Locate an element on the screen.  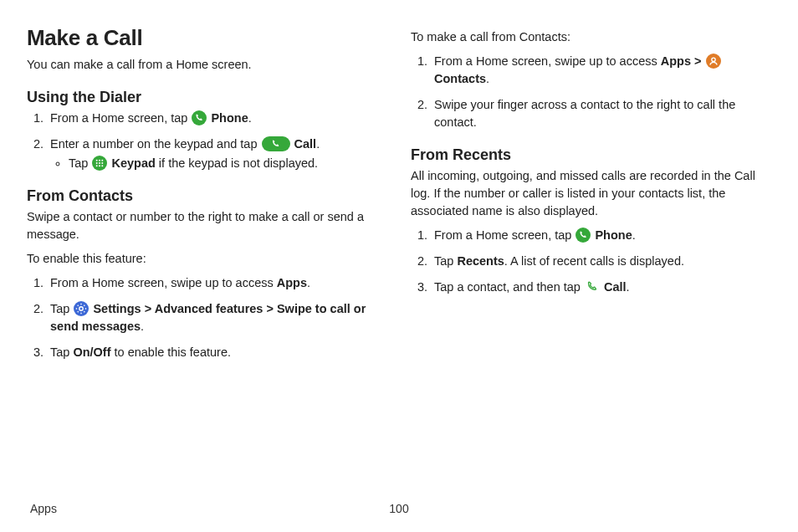
recents-heading: From Recents is located at coordinates (591, 156).